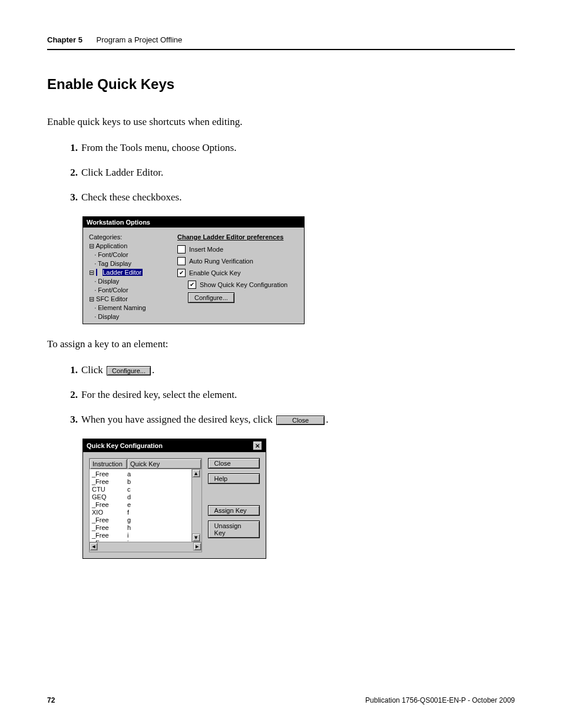 This screenshot has width=562, height=728. What do you see at coordinates (288, 173) in the screenshot?
I see `step-2: 2. Click Ladder Editor.` at bounding box center [288, 173].